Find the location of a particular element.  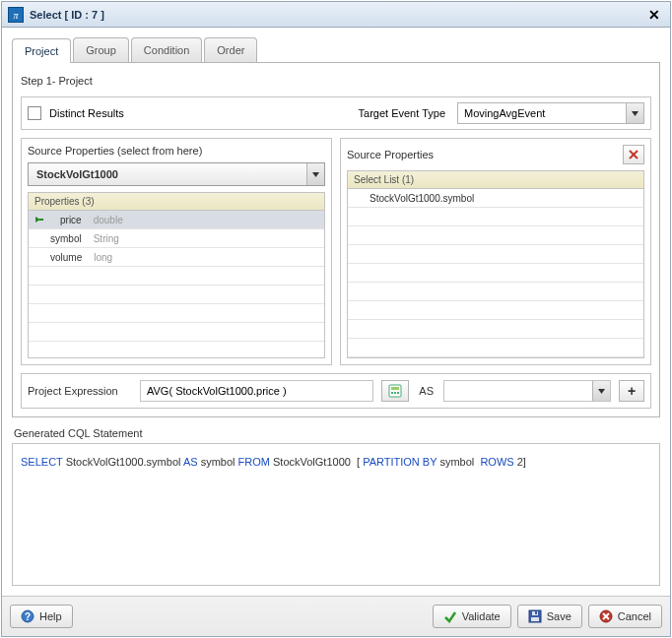

button-label: Help is located at coordinates (51, 616).